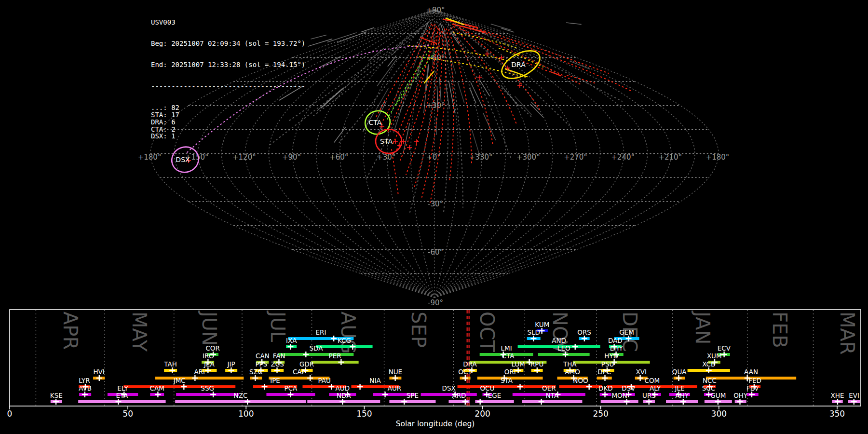 This screenshot has width=868, height=434. I want to click on count-line: DSX: 1, so click(228, 136).